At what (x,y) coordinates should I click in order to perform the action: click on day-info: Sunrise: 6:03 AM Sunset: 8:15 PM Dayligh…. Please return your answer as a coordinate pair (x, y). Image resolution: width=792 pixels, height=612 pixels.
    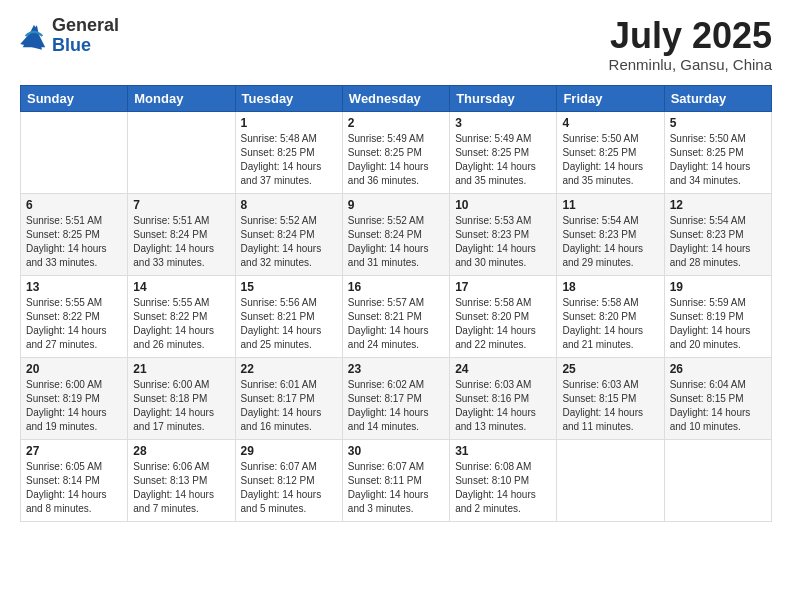
    Looking at the image, I should click on (610, 406).